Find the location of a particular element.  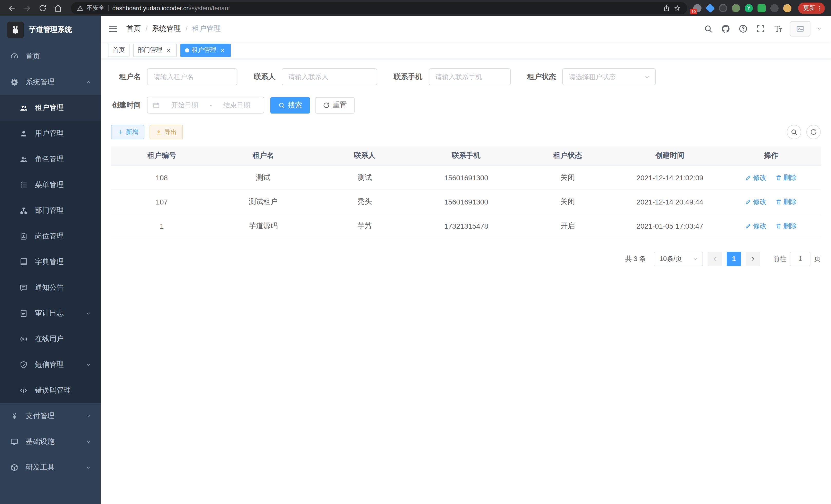

cell-created: 2021-01-05 17:03:47 is located at coordinates (670, 226).